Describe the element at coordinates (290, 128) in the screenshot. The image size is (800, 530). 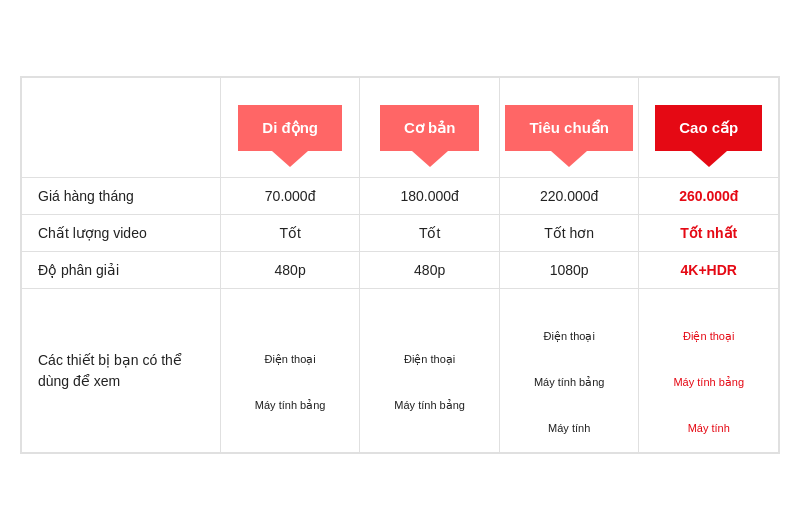
I see `col-mobile-header: Di động` at that location.